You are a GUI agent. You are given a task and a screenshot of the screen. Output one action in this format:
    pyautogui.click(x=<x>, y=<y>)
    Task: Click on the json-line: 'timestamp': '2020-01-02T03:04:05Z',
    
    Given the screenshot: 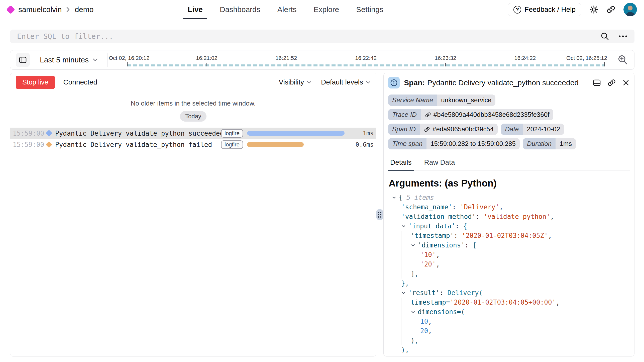 What is the action you would take?
    pyautogui.click(x=509, y=236)
    